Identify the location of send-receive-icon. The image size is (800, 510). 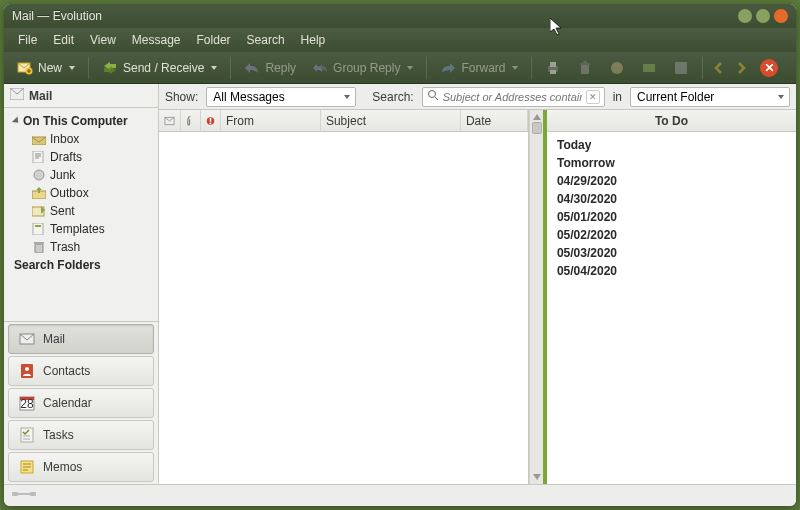
(110, 68).